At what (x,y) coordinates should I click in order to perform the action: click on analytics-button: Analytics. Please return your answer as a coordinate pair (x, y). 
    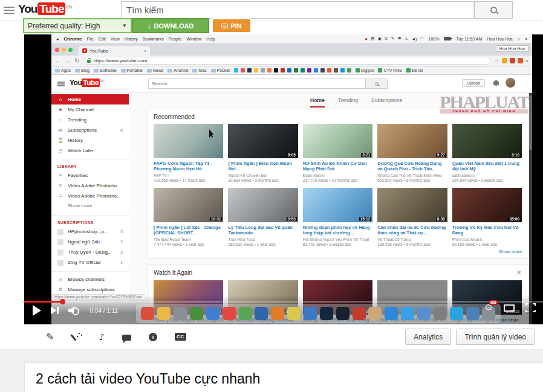
    Looking at the image, I should click on (428, 337).